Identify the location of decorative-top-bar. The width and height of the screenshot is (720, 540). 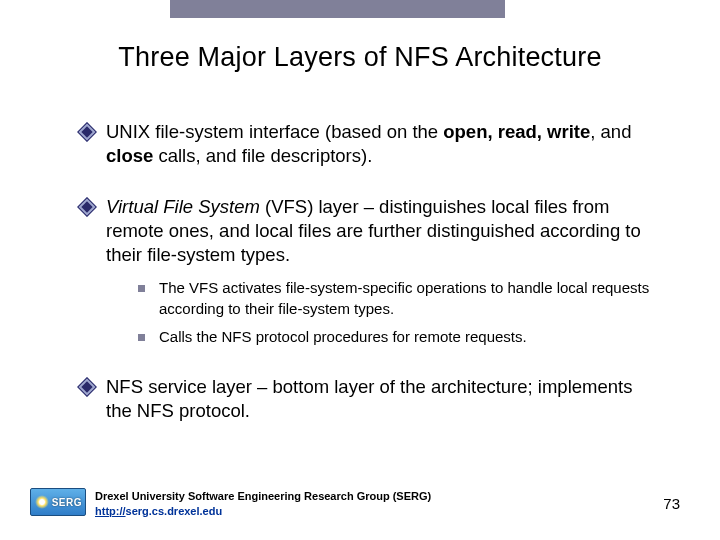
(338, 9).